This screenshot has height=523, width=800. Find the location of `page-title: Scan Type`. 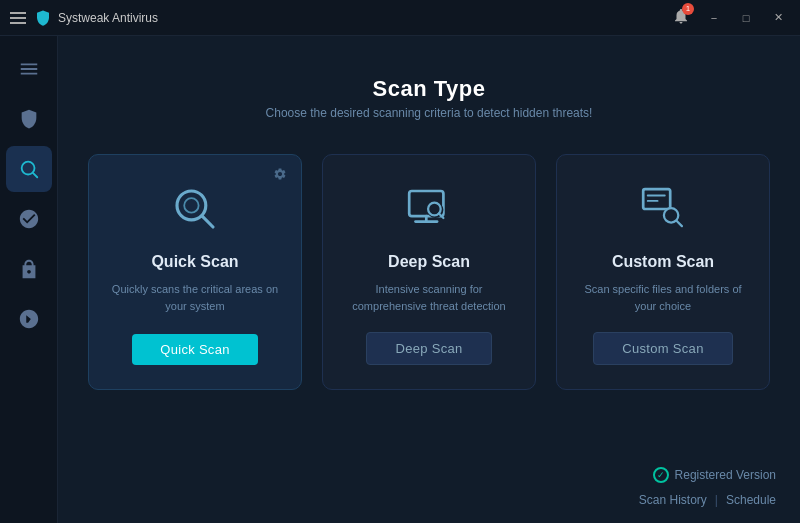

page-title: Scan Type is located at coordinates (429, 89).